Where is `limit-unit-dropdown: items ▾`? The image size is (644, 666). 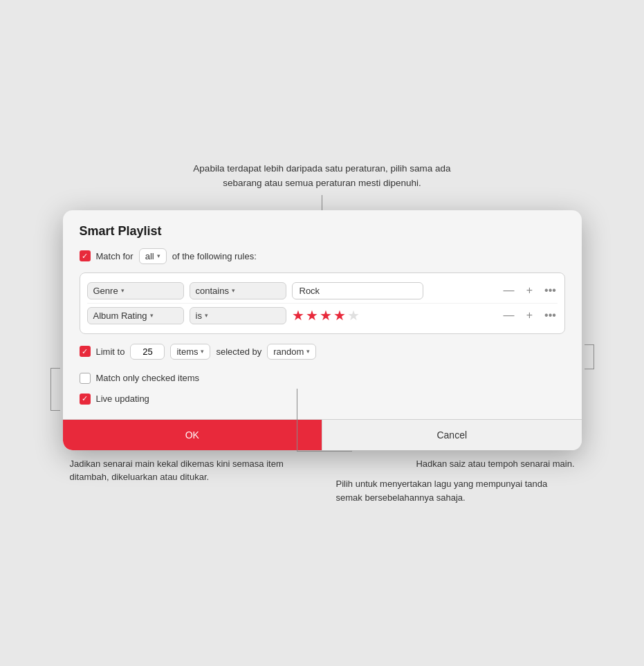
limit-unit-dropdown: items ▾ is located at coordinates (190, 351).